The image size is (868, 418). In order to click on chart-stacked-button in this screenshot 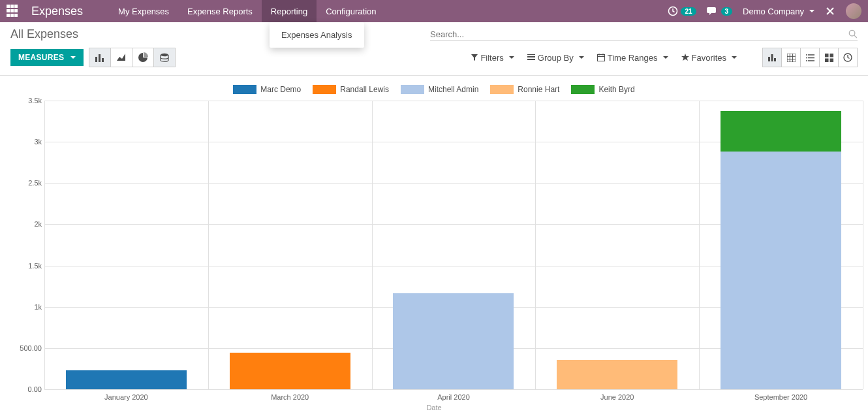, I will do `click(164, 57)`.